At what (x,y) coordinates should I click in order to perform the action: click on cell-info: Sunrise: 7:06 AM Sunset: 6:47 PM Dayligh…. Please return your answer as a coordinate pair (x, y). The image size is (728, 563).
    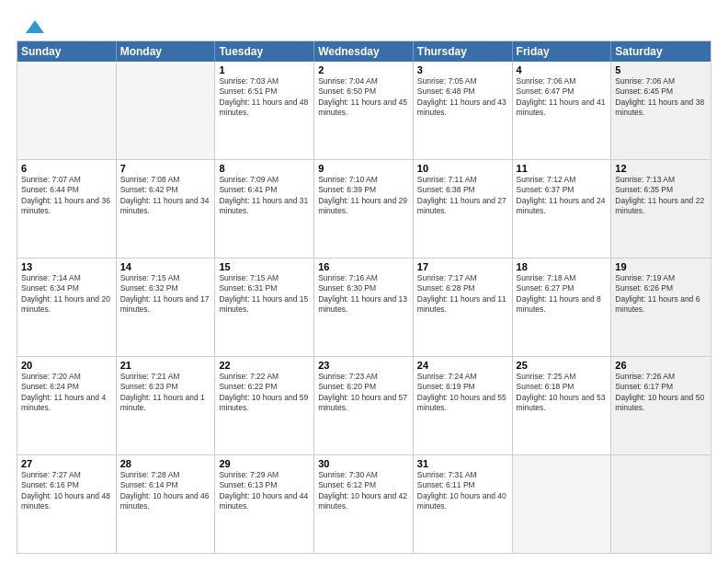
    Looking at the image, I should click on (563, 98).